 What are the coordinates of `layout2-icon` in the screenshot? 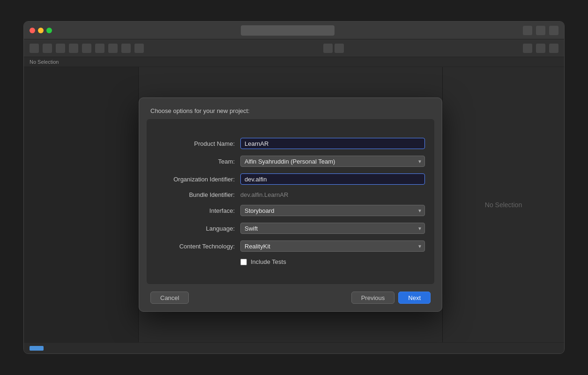 It's located at (139, 48).